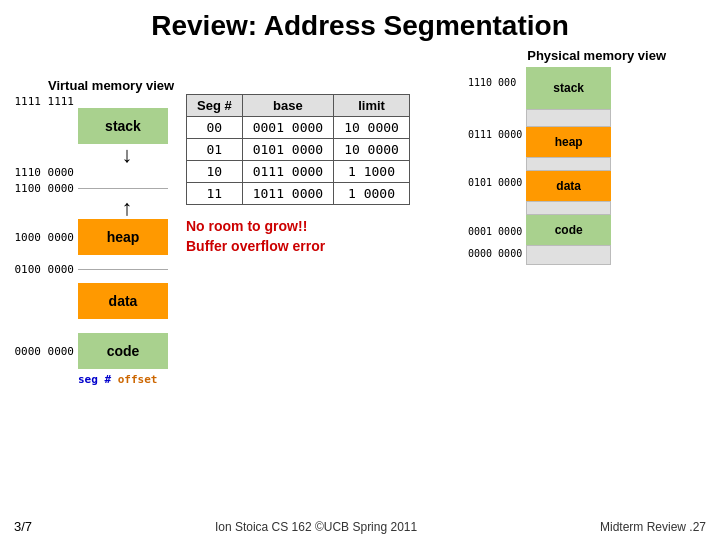 The image size is (720, 540). Describe the element at coordinates (372, 150) in the screenshot. I see `limit-01: 10 0000` at that location.